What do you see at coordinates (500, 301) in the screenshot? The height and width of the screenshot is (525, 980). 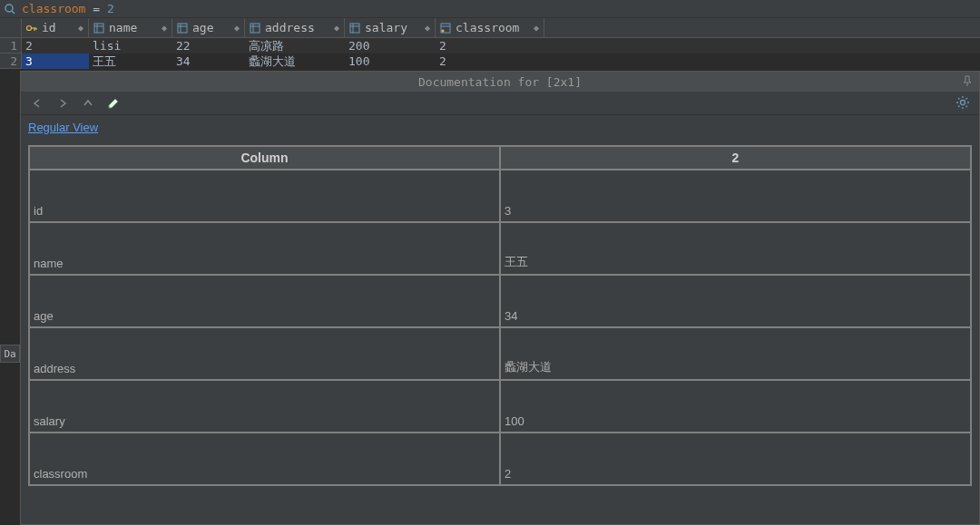 I see `doc-row: age 34` at bounding box center [500, 301].